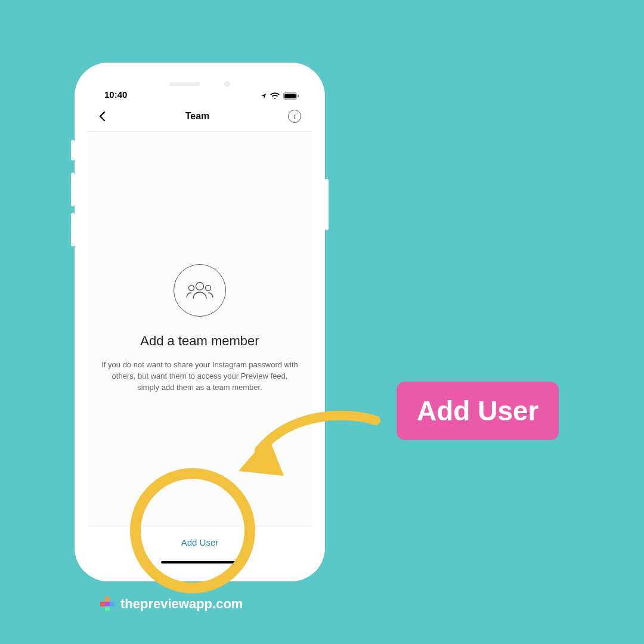 The width and height of the screenshot is (644, 644). I want to click on phone-notch, so click(200, 84).